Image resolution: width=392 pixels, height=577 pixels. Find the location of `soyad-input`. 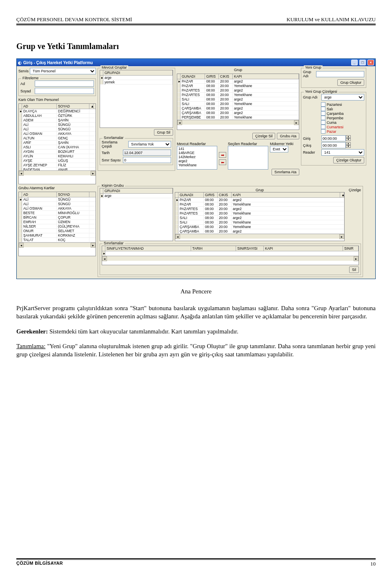

soyad-input is located at coordinates (65, 91).